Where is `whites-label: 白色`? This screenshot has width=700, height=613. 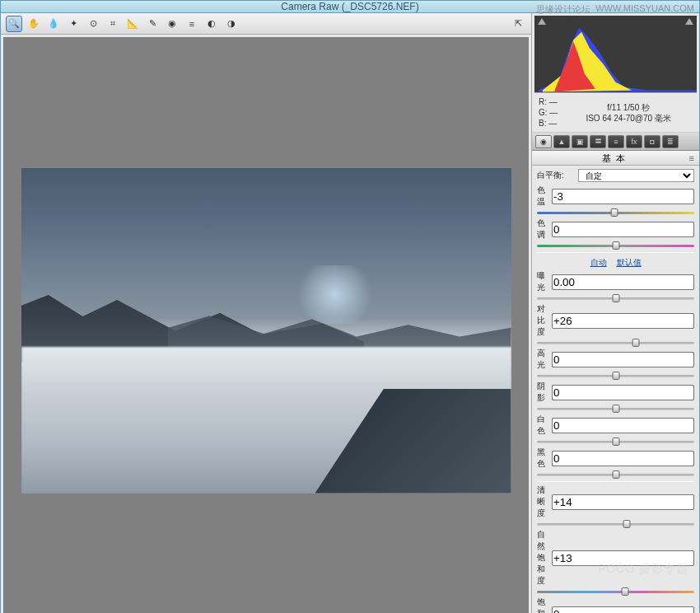 whites-label: 白色 is located at coordinates (544, 425).